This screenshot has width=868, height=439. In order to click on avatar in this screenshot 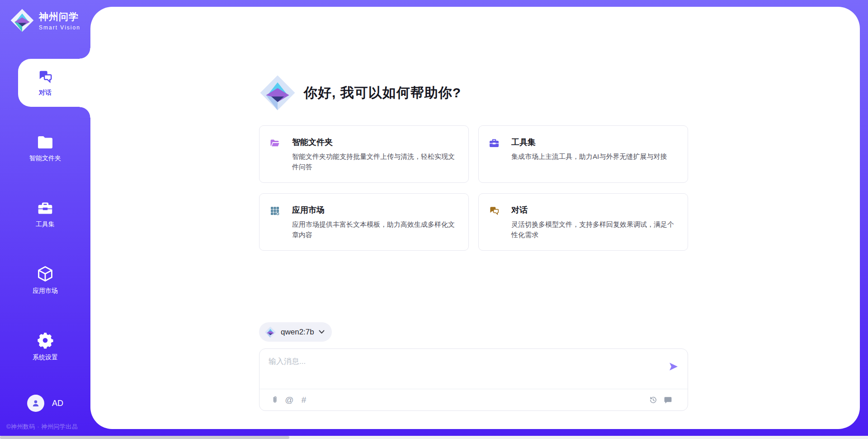, I will do `click(36, 403)`.